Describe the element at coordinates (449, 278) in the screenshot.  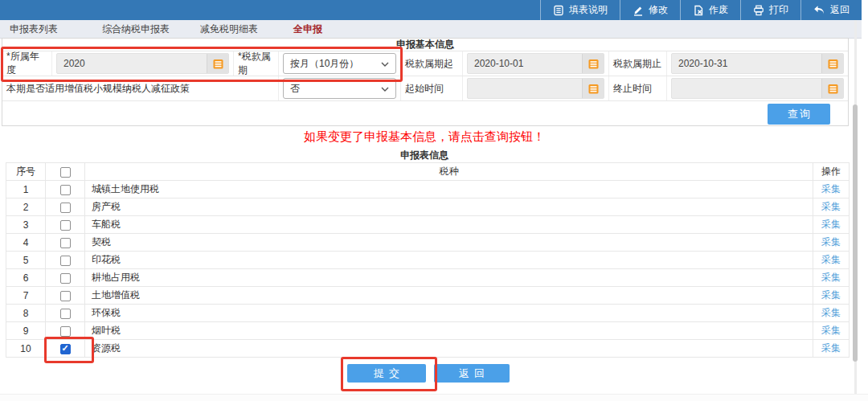
I see `tax-name: 耕地占用税` at that location.